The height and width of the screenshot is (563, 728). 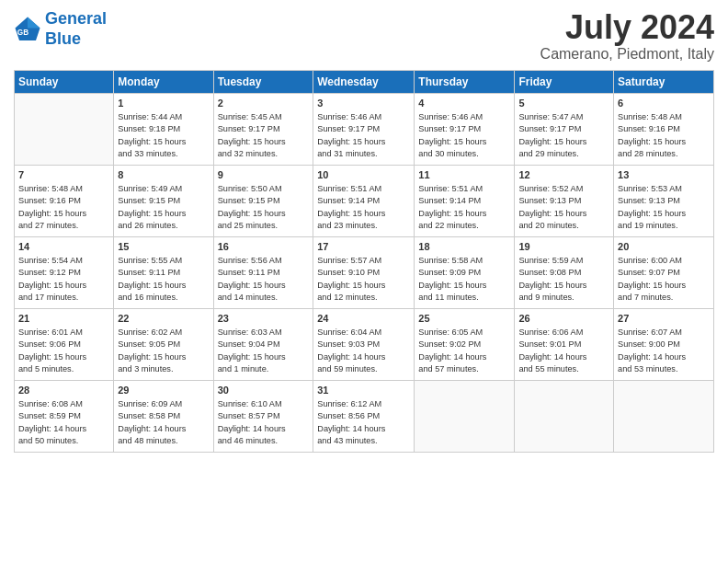 What do you see at coordinates (364, 247) in the screenshot?
I see `day-number: 17` at bounding box center [364, 247].